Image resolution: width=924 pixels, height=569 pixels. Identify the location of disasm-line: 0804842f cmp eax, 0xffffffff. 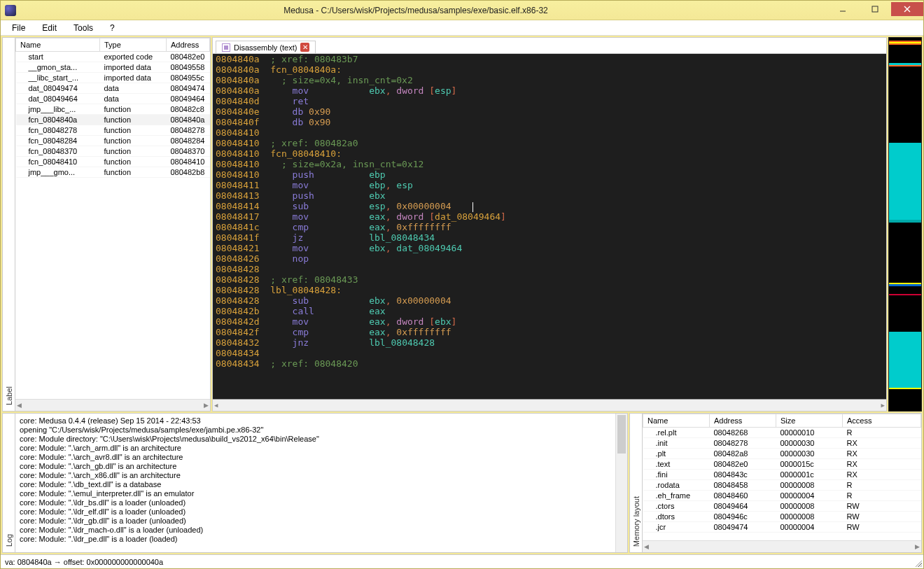
(550, 332).